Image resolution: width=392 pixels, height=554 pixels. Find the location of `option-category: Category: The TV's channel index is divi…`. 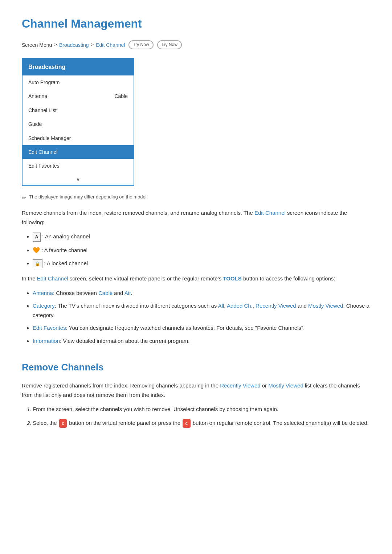

option-category: Category: The TV's channel index is divi… is located at coordinates (201, 311).